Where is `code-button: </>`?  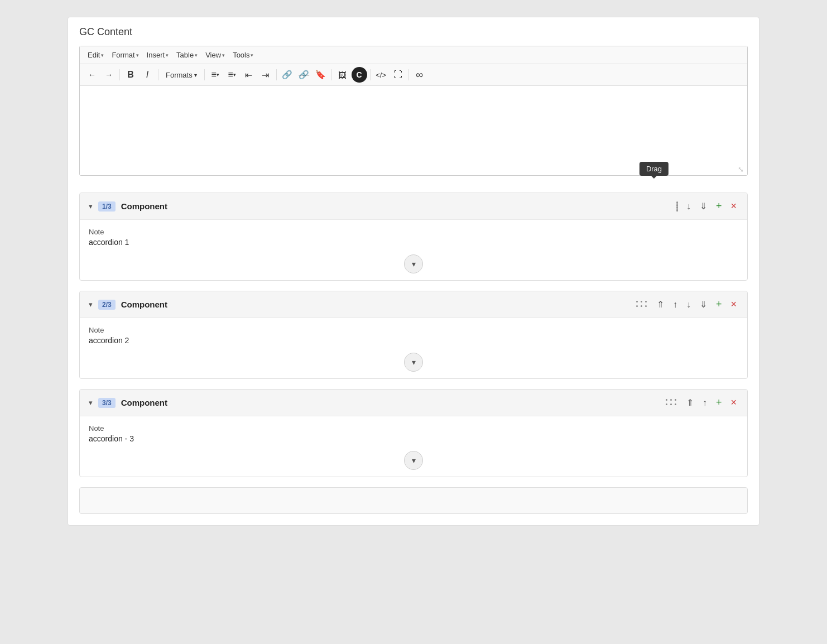
code-button: </> is located at coordinates (381, 75).